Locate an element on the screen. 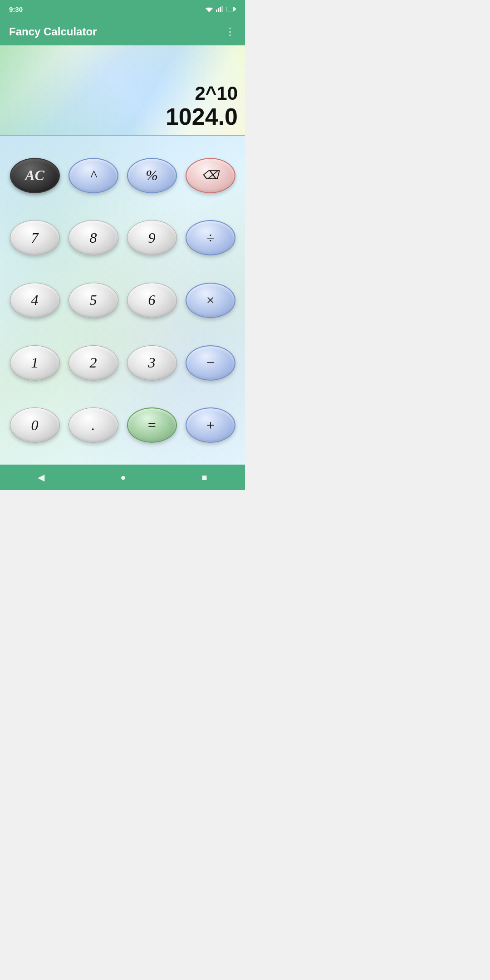 The height and width of the screenshot is (980, 490). button-row-3: 4 5 6 × is located at coordinates (122, 300).